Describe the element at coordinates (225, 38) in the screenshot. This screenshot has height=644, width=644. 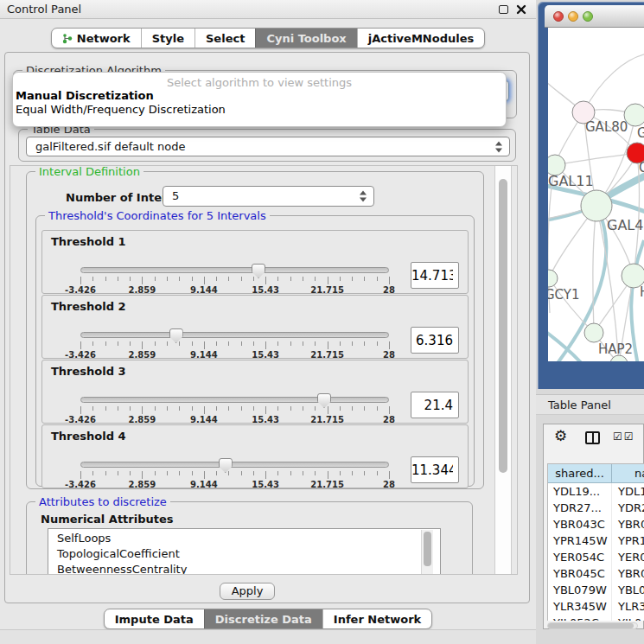
I see `tab-select: Select` at that location.